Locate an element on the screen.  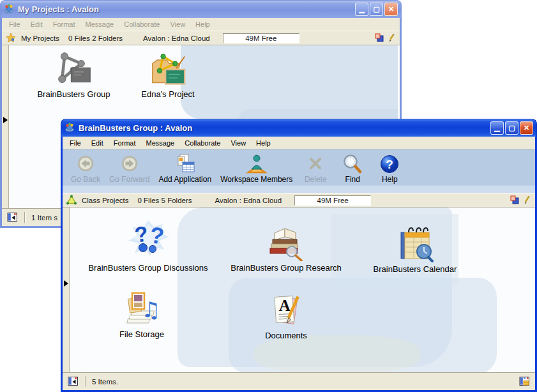
button-label: Go Back is located at coordinates (86, 179).